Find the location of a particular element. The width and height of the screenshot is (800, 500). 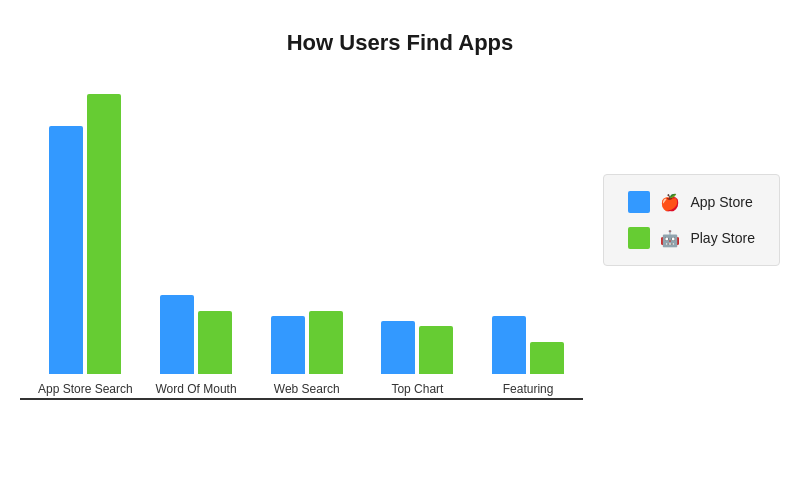

bar-group: 47% 53% App Store Search is located at coordinates (86, 238).